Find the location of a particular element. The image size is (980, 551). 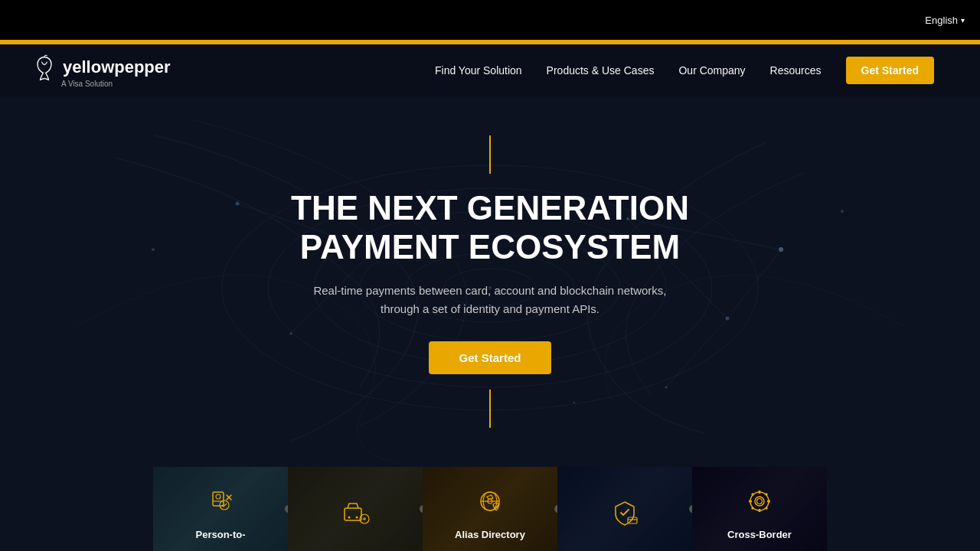

hero-title: THE NEXT GENERATIONPAYMENT ECOSYSTEM is located at coordinates (490, 228).